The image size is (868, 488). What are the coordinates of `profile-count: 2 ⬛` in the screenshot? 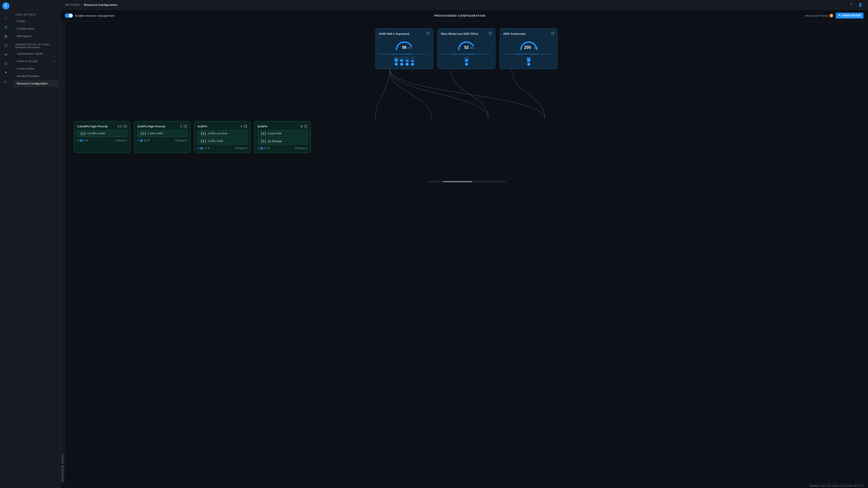 It's located at (184, 126).